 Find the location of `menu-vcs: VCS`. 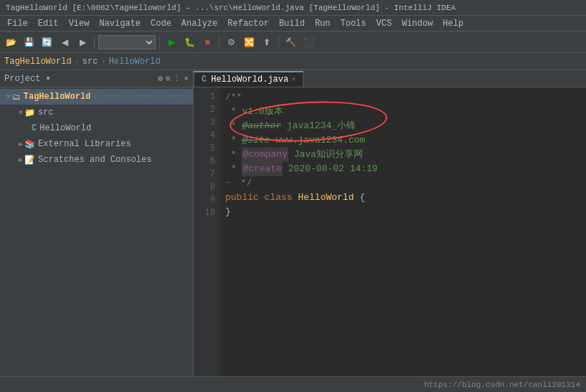

menu-vcs: VCS is located at coordinates (384, 24).